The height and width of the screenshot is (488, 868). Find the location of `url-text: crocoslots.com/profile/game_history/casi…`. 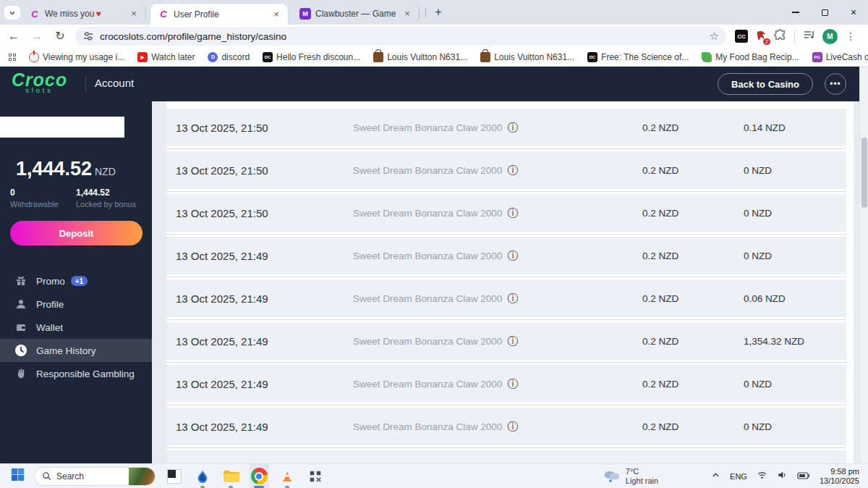

url-text: crocoslots.com/profile/game_history/casi… is located at coordinates (405, 36).